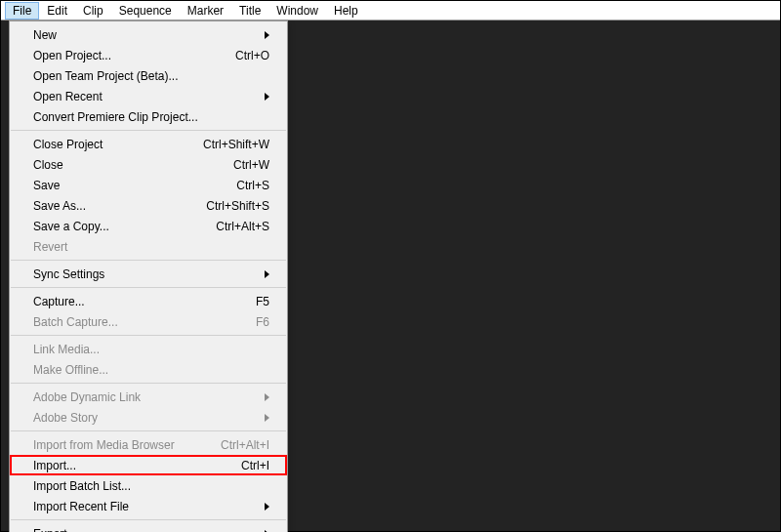 This screenshot has width=781, height=532. Describe the element at coordinates (146, 35) in the screenshot. I see `menu-item-label: New` at that location.